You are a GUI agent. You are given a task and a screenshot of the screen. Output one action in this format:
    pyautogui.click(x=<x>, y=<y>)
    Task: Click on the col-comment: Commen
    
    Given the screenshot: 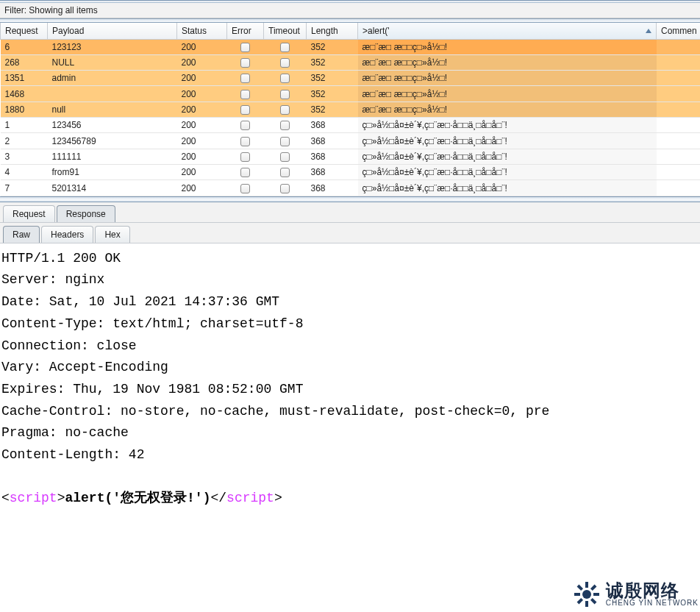 What is the action you would take?
    pyautogui.click(x=679, y=31)
    